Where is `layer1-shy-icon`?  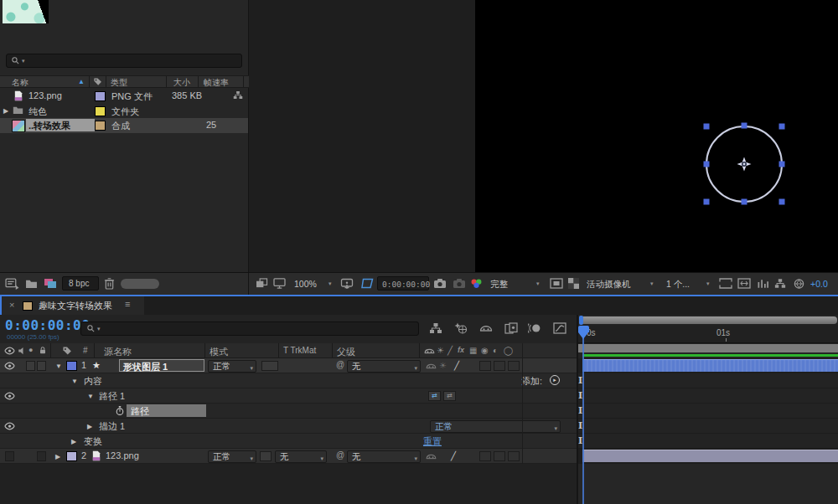 layer1-shy-icon is located at coordinates (431, 367).